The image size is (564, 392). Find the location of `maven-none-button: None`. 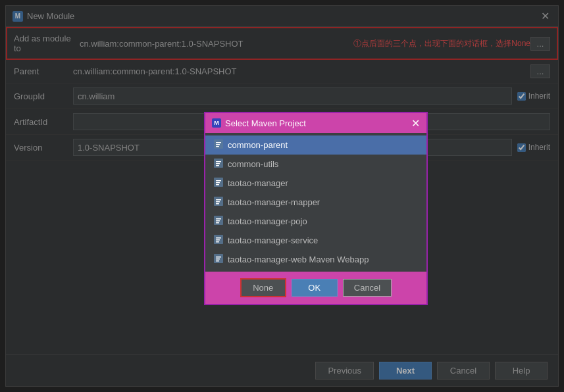

maven-none-button: None is located at coordinates (263, 288).